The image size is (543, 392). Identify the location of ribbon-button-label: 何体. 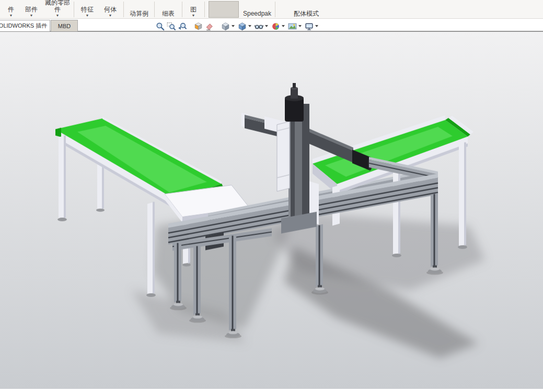
(110, 9).